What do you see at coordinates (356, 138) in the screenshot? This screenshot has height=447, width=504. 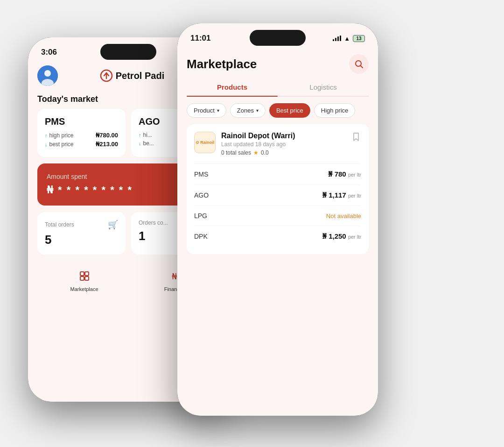 I see `bookmark-icon` at bounding box center [356, 138].